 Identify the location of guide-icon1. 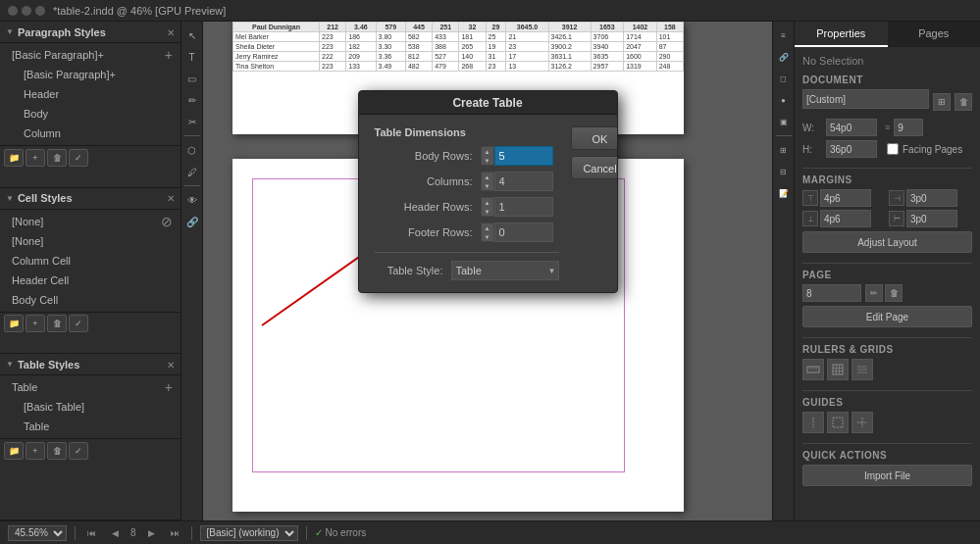
(813, 422).